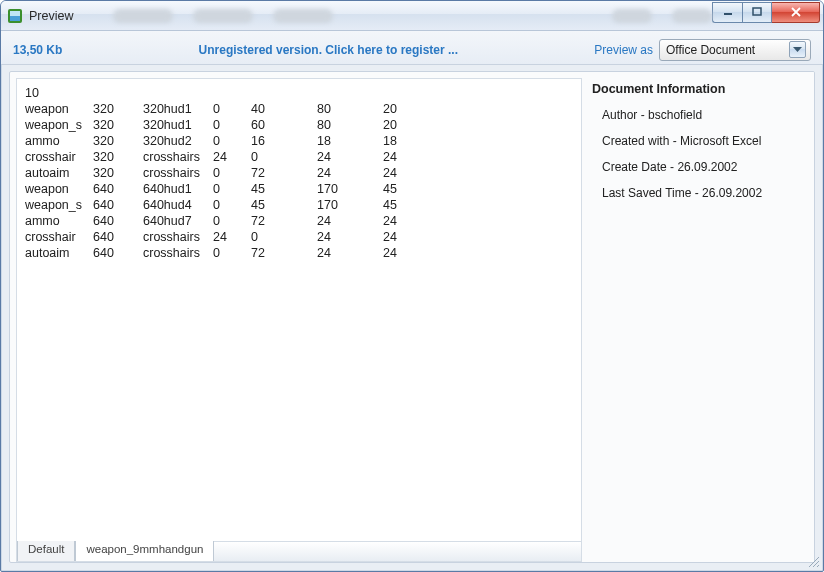  Describe the element at coordinates (703, 167) in the screenshot. I see `docinfo-create-date: Create Date - 26.09.2002` at that location.